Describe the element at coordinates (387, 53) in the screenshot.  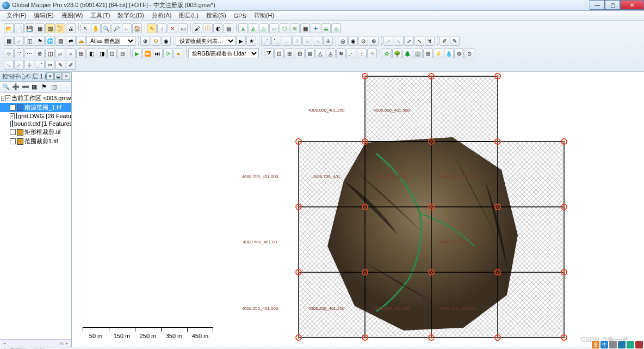
I see `feat-1: ✿` at that location.